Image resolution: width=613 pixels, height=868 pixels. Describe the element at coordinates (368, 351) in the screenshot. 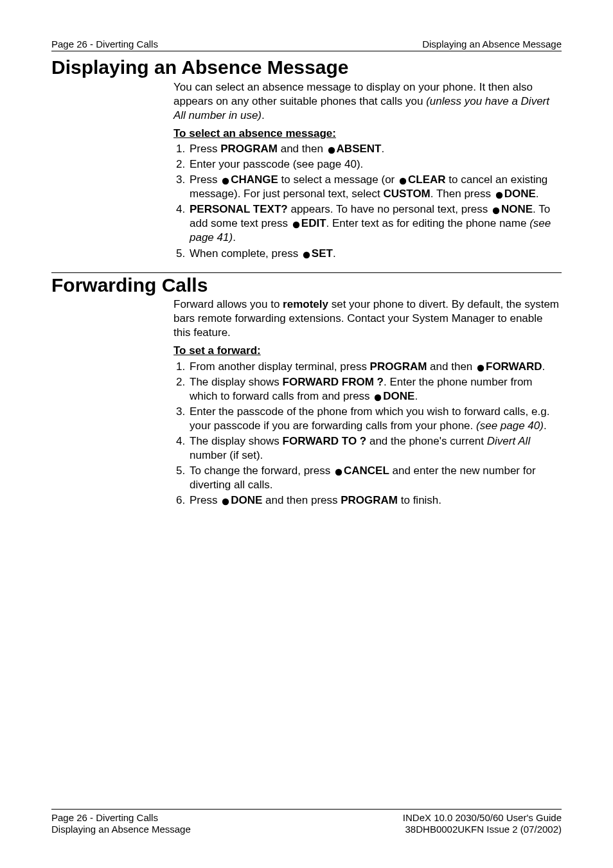

I see `procedure-heading: To set a forward:` at that location.